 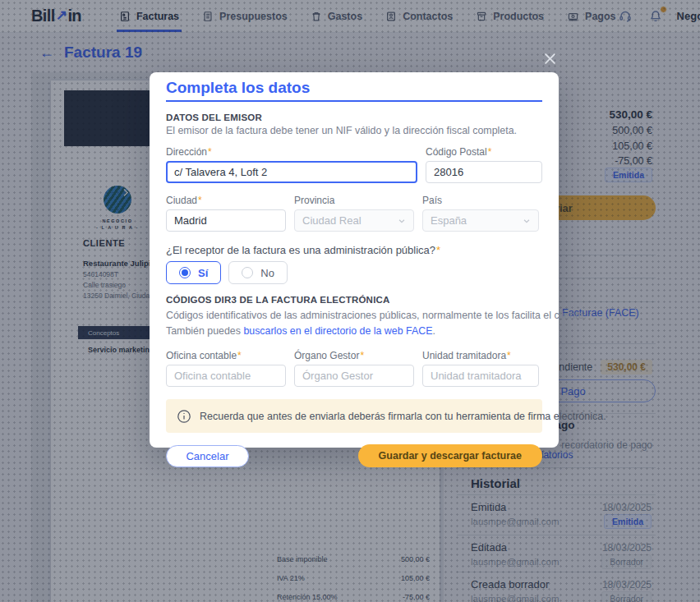 I want to click on radio-selected-icon, so click(x=185, y=273).